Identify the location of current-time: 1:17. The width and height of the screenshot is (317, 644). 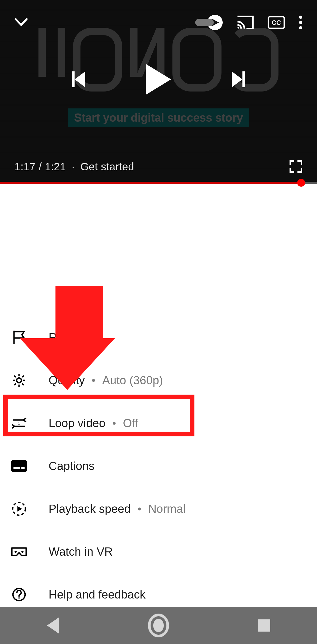
(25, 167).